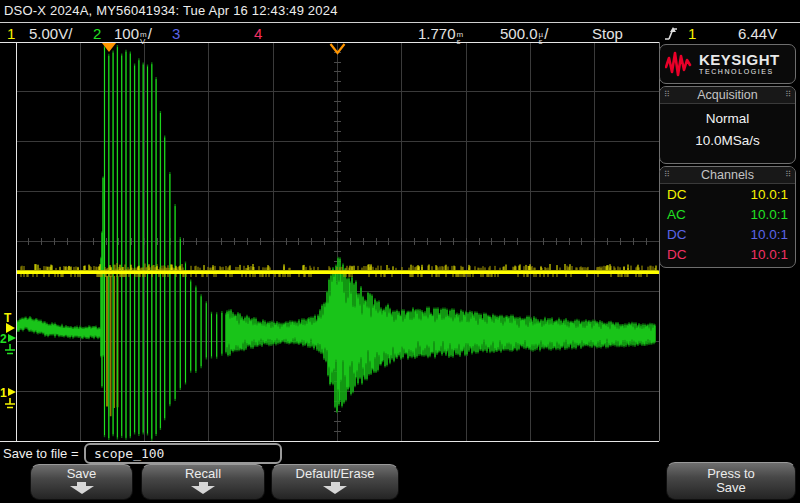 The image size is (800, 503). What do you see at coordinates (731, 488) in the screenshot?
I see `press-to-save-line2: Save` at bounding box center [731, 488].